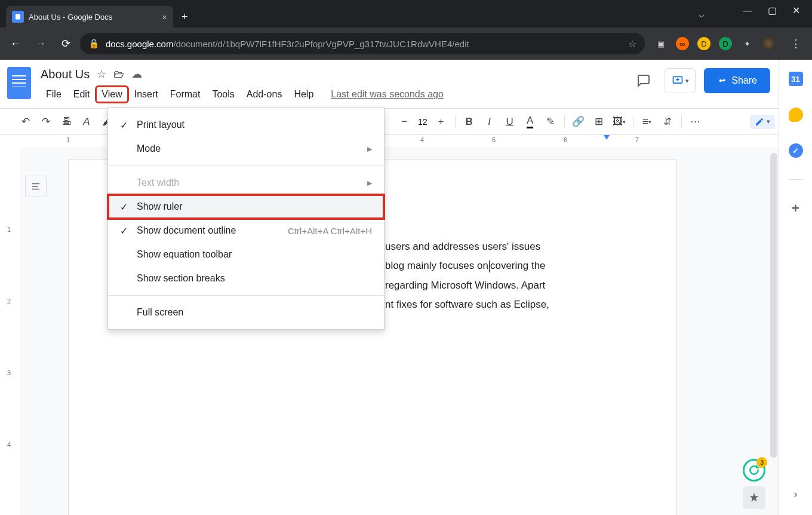 This screenshot has height=515, width=812. Describe the element at coordinates (26, 122) in the screenshot. I see `undo-icon: ↶` at that location.